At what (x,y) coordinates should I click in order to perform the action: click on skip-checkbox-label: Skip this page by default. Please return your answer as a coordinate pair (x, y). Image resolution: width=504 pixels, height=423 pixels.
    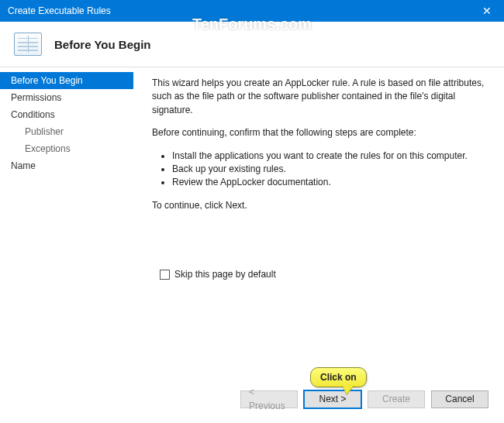
    Looking at the image, I should click on (225, 274).